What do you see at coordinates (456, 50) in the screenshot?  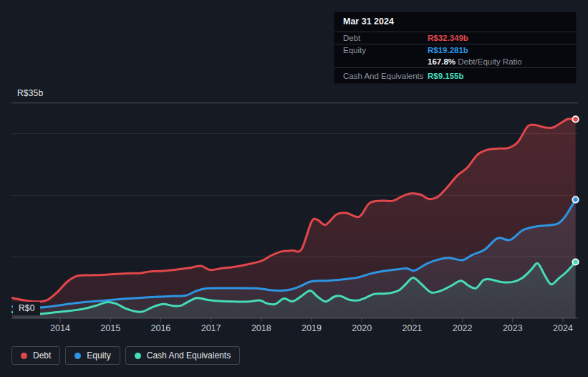 I see `tooltip-equity-row: Equity R$19.281b` at bounding box center [456, 50].